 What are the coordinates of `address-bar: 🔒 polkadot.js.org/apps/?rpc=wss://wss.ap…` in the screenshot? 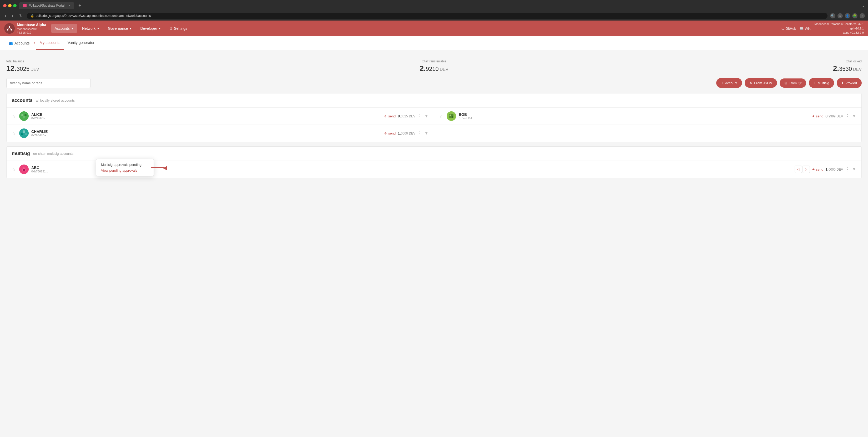 It's located at (427, 16).